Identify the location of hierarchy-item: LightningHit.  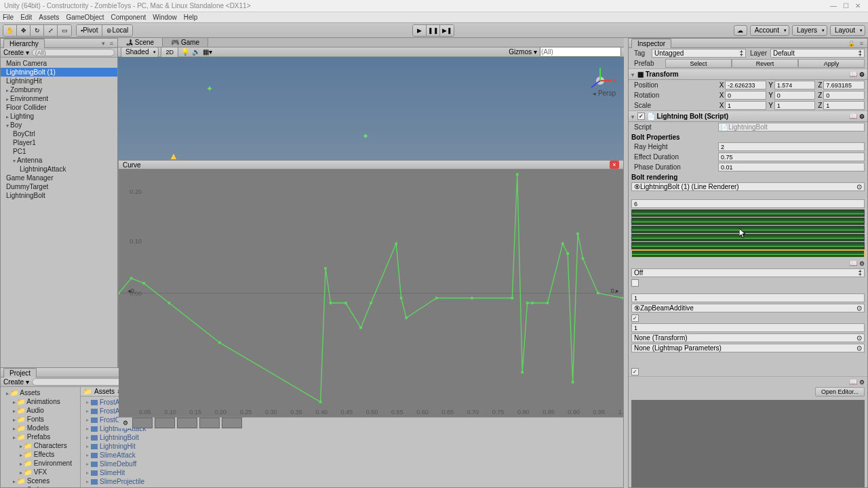
(59, 81).